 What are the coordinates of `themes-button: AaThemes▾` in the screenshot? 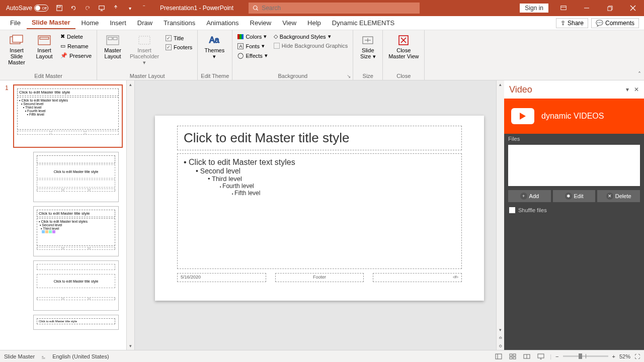 It's located at (214, 47).